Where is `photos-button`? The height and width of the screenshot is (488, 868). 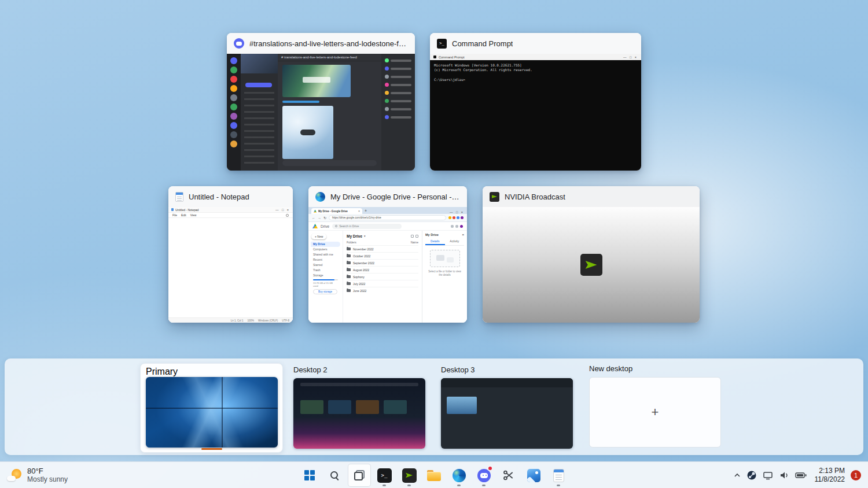 photos-button is located at coordinates (534, 475).